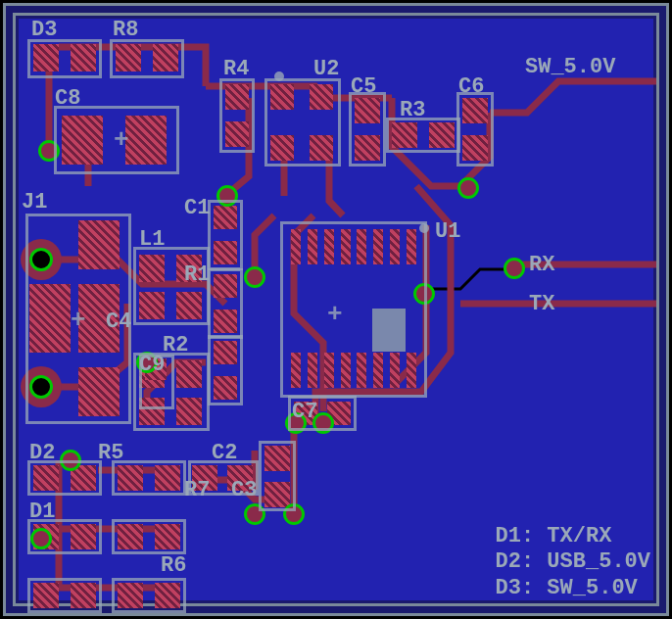  I want to click on comp-D1b, so click(65, 595).